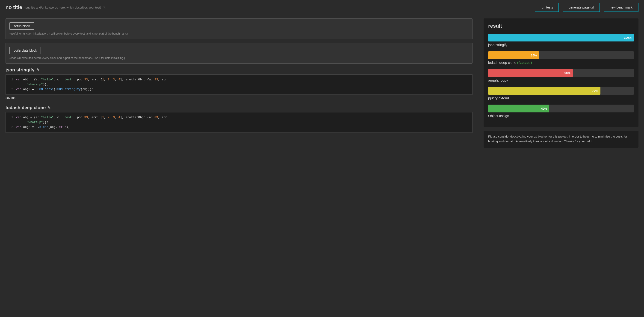 The height and width of the screenshot is (317, 644). What do you see at coordinates (524, 62) in the screenshot?
I see `fastest-label: (fastest!)` at bounding box center [524, 62].